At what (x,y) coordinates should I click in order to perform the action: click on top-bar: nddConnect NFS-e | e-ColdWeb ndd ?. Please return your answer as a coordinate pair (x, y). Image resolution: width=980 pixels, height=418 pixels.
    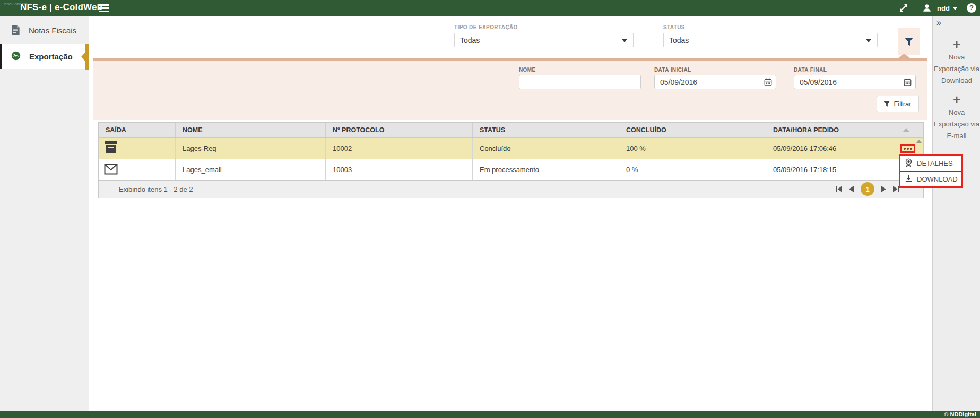
    Looking at the image, I should click on (490, 8).